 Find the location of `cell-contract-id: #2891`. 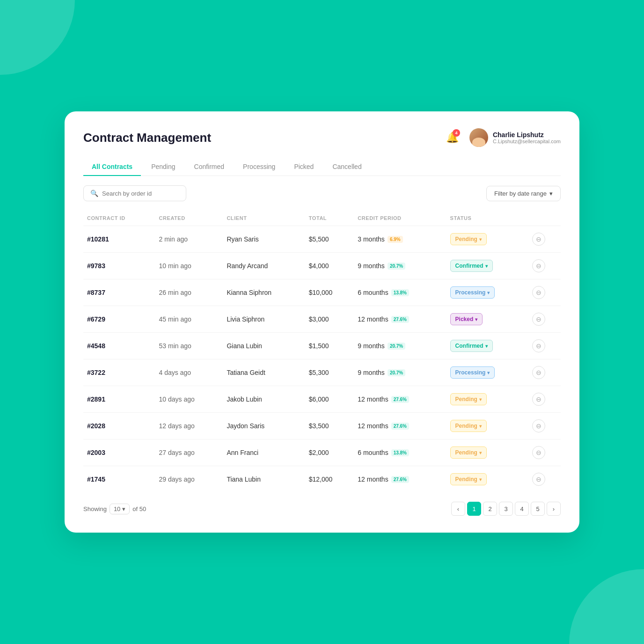

cell-contract-id: #2891 is located at coordinates (119, 400).